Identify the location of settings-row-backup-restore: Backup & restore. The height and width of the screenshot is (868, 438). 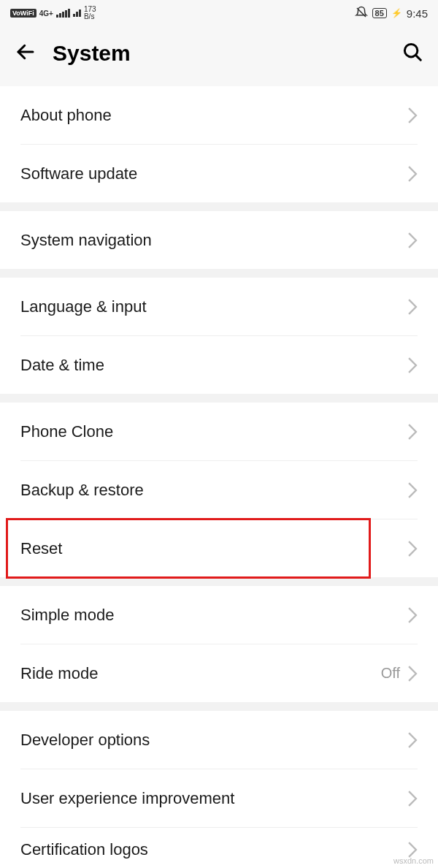
(219, 490).